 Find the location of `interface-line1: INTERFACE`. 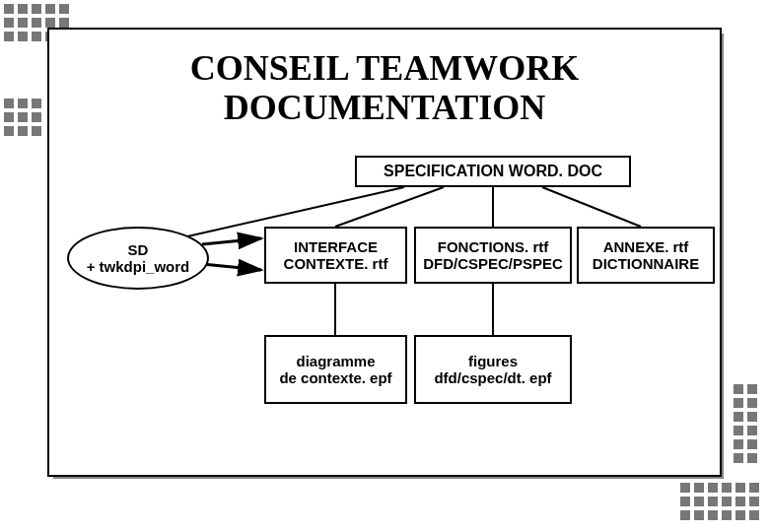

interface-line1: INTERFACE is located at coordinates (335, 246).